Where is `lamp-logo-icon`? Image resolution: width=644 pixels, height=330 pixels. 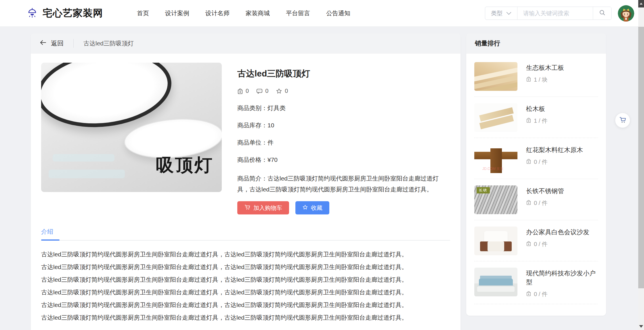 lamp-logo-icon is located at coordinates (32, 13).